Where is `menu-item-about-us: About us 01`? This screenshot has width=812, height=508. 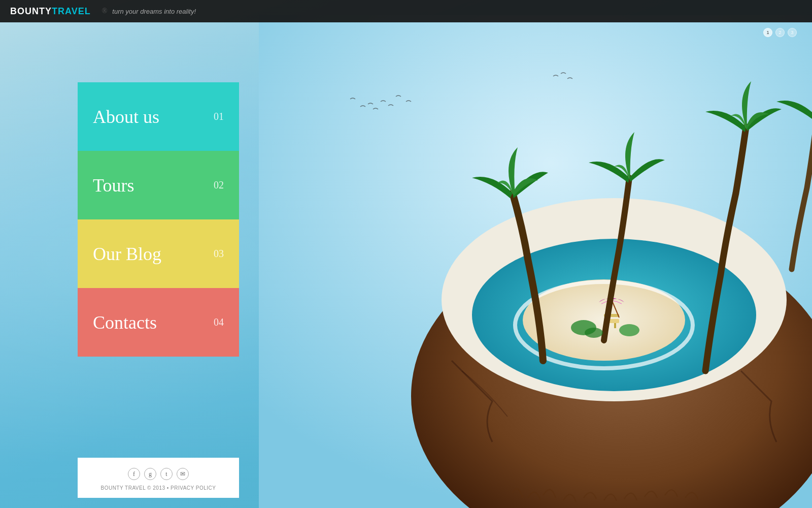 menu-item-about-us: About us 01 is located at coordinates (158, 117).